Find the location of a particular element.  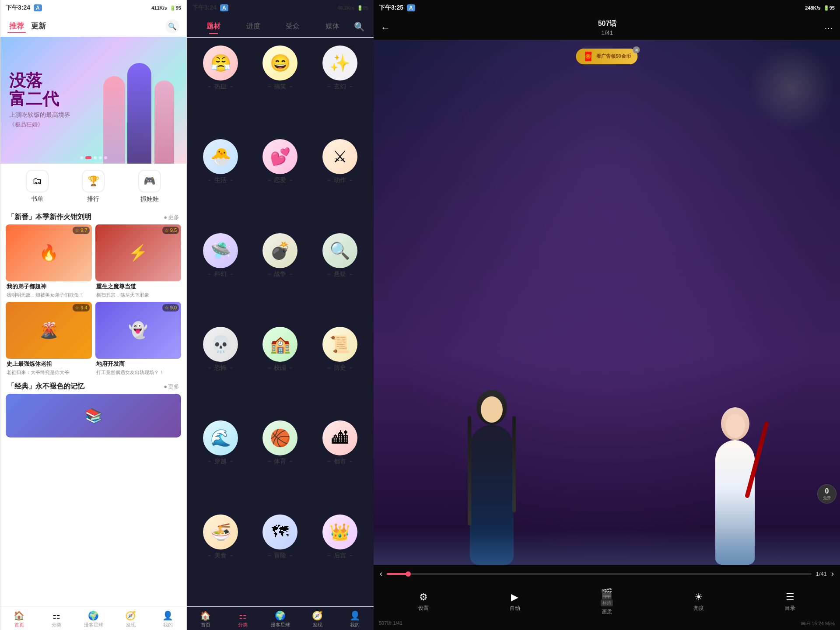

new-section-header: 「新番」本季新作火钳刘明 ● 更多 is located at coordinates (94, 217).